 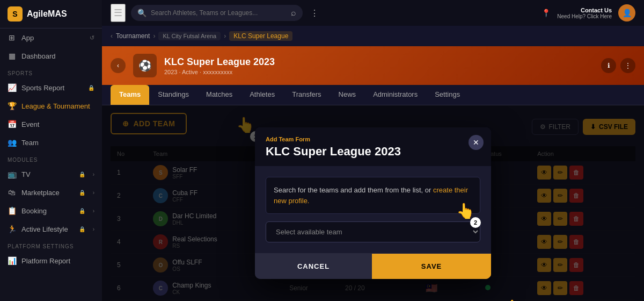 I want to click on sidebar-item-marketplace: 🛍 Marketplace 🔒 ›, so click(x=51, y=192).